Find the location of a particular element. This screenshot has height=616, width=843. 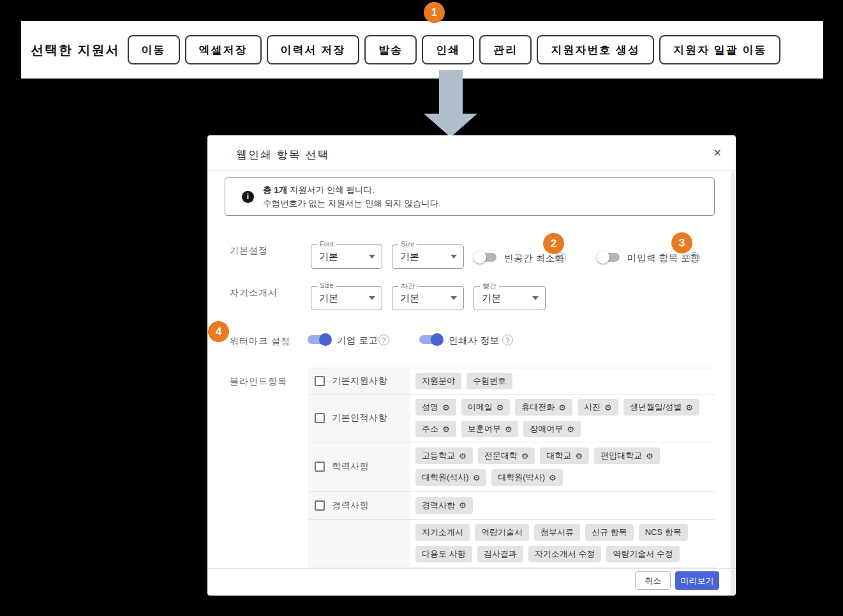

blind-item-chip: 자기소개서 수정 is located at coordinates (565, 554).